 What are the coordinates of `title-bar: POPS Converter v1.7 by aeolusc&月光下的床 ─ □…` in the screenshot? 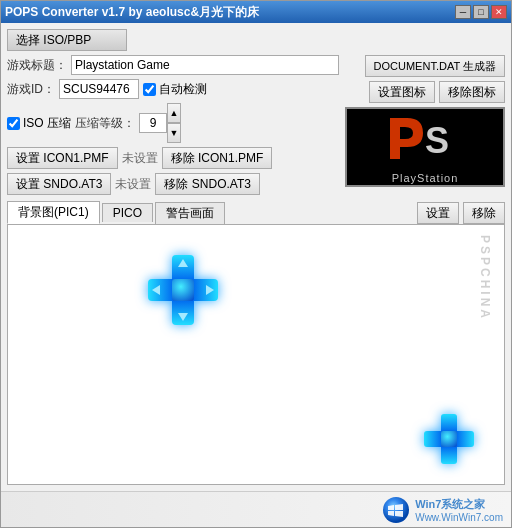 It's located at (256, 12).